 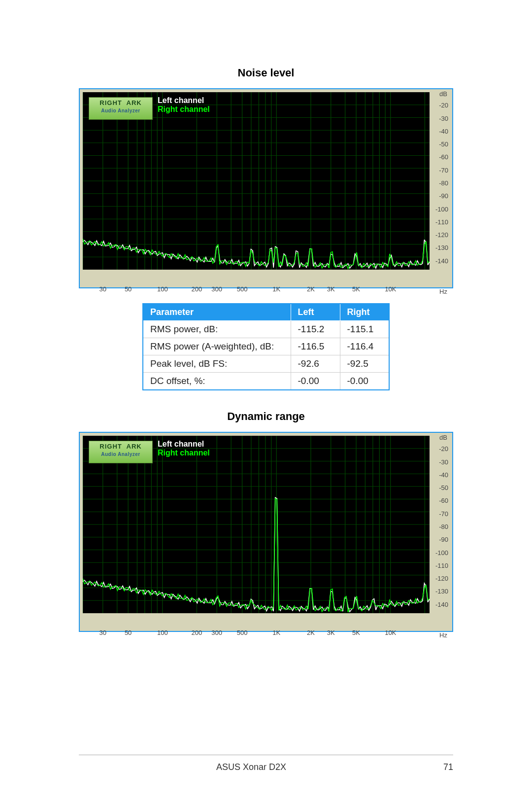 What do you see at coordinates (266, 382) in the screenshot?
I see `table-row: DC offset, %:-0.00-0.00` at bounding box center [266, 382].